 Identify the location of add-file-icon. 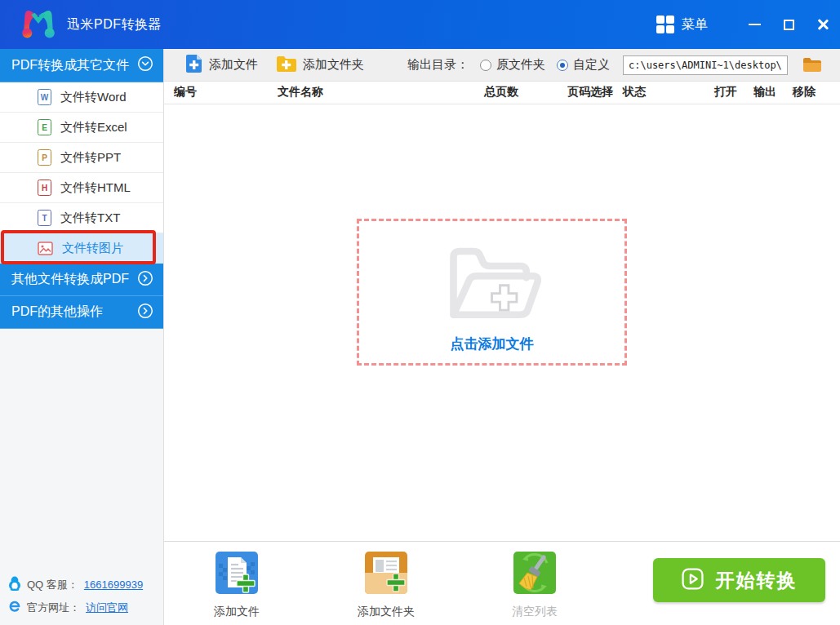
(194, 65).